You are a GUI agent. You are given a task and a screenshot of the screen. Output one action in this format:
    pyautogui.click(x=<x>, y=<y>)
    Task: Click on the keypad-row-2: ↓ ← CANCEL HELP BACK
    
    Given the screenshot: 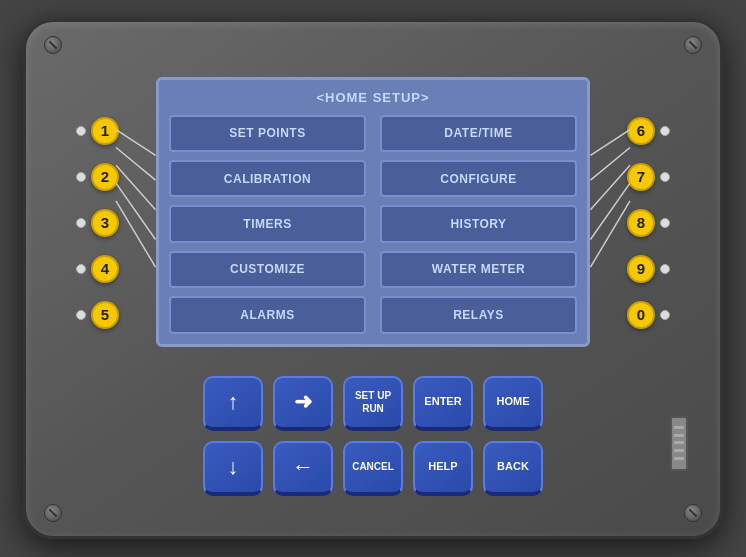 What is the action you would take?
    pyautogui.click(x=373, y=468)
    